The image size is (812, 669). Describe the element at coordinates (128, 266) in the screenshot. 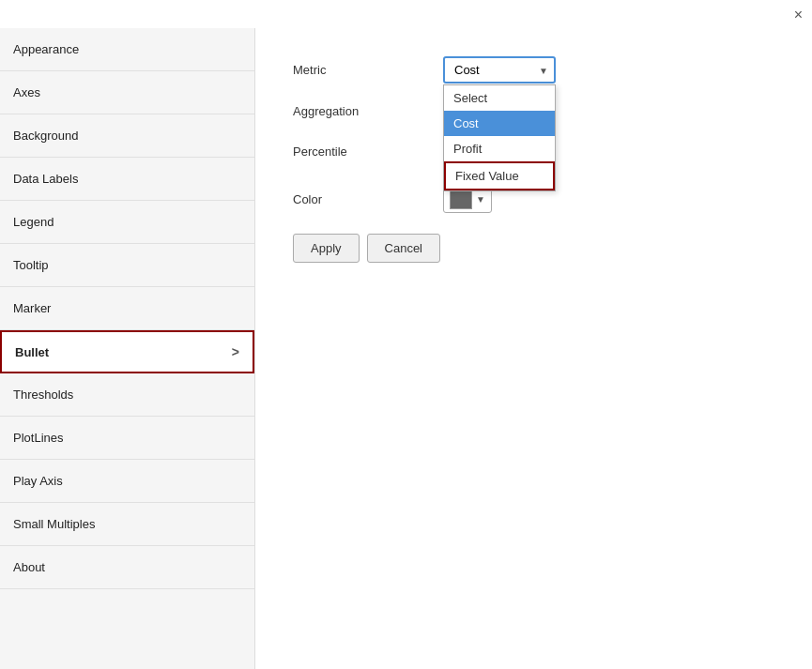

I see `sidebar-item-tooltip: Tooltip` at that location.